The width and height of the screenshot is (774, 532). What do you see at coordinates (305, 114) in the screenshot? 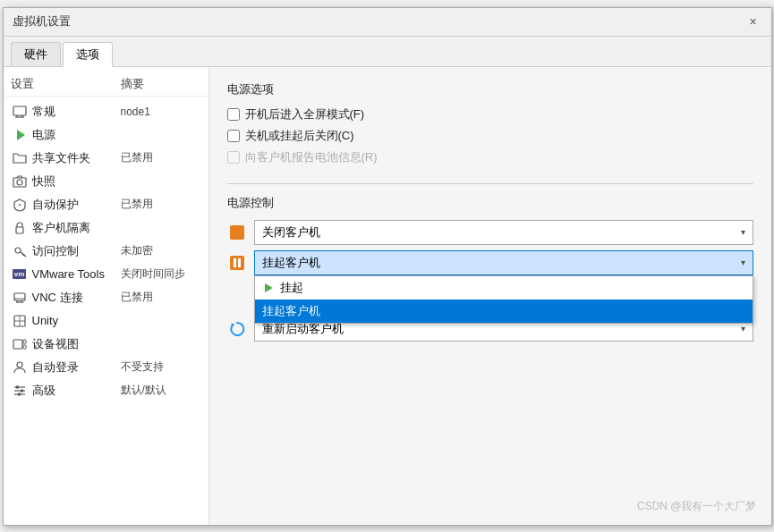
I see `fullscreen-label: 开机后进入全屏模式(F)` at bounding box center [305, 114].